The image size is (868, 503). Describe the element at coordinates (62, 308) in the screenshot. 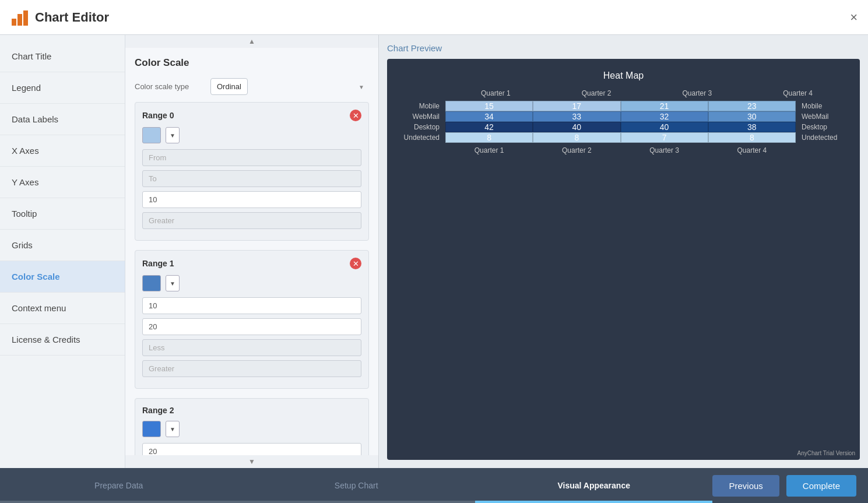

I see `sidebar-item-context-menu: Context menu` at that location.